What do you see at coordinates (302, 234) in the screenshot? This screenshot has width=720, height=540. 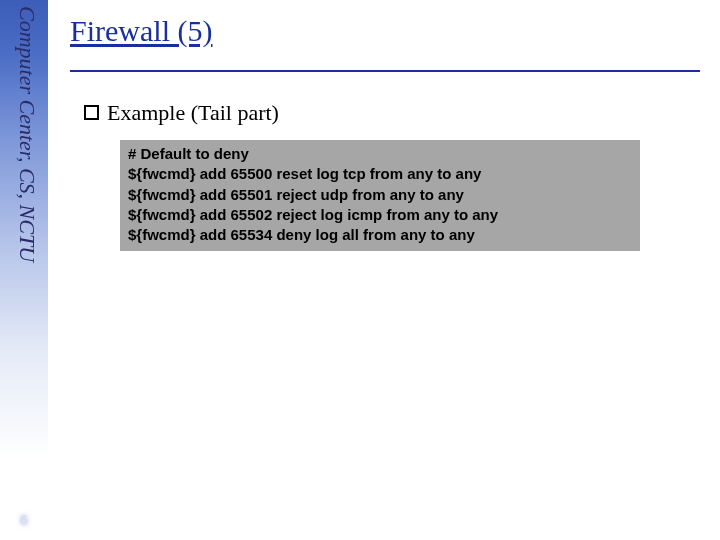 I see `code-line: ${fwcmd} add 65534 deny log all from any…` at bounding box center [302, 234].